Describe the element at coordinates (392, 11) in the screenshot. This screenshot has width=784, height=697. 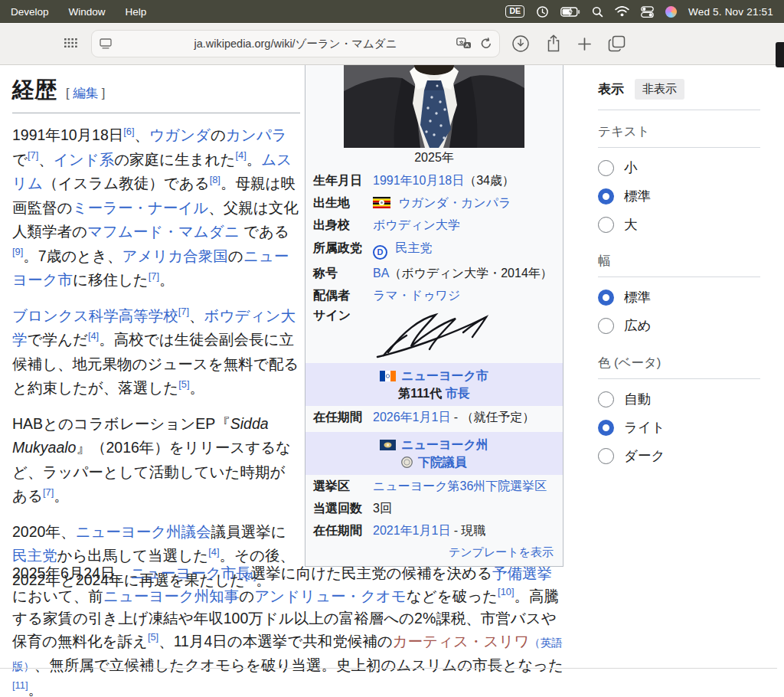
I see `macos-menu-bar: Develop Window Help DE Wed 5. Nov 21:51` at that location.